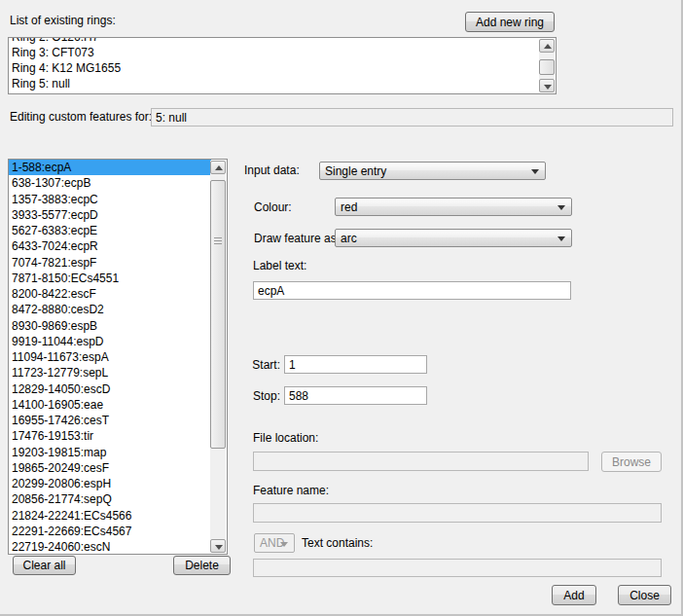  I want to click on colour-label: Colour:, so click(272, 208).